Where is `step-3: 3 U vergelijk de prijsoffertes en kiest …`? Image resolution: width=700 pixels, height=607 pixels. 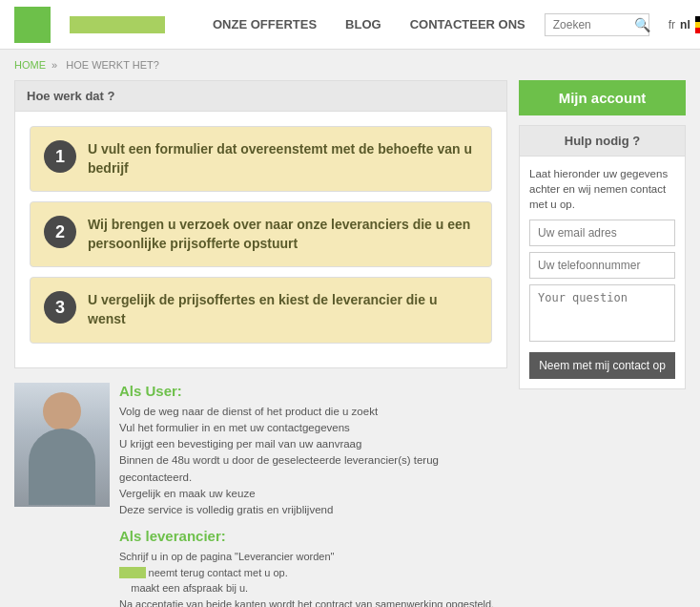
step-3: 3 U vergelijk de prijsoffertes en kiest … is located at coordinates (261, 309).